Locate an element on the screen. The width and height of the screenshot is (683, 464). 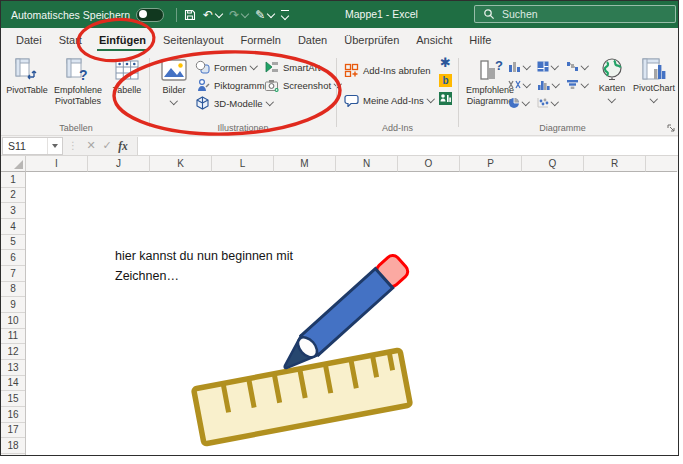
dialog-launcher-button is located at coordinates (671, 128).